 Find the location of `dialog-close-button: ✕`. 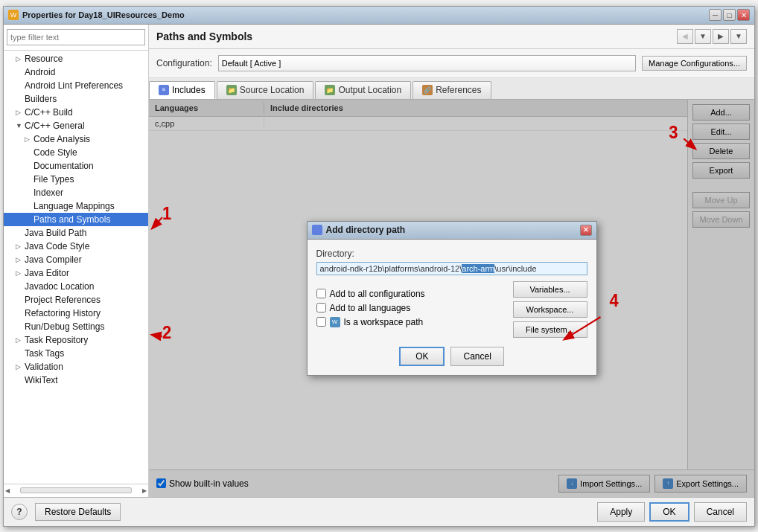

dialog-close-button: ✕ is located at coordinates (586, 231).